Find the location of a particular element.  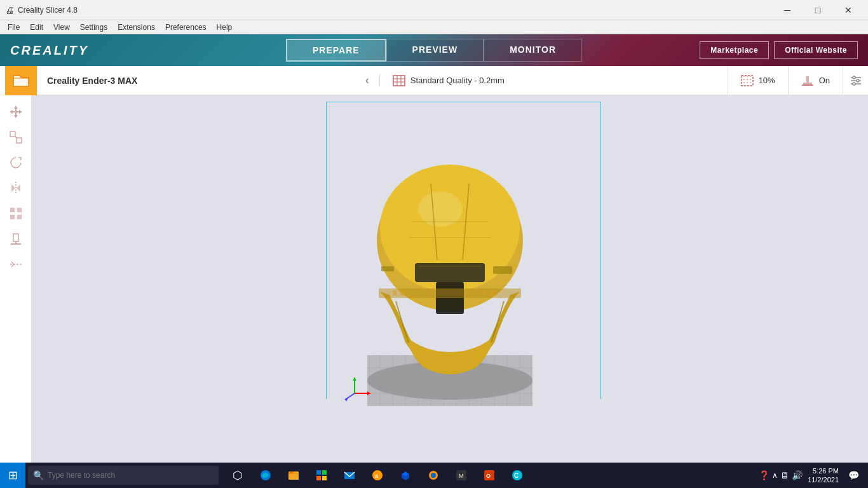

support-label: On is located at coordinates (825, 80).